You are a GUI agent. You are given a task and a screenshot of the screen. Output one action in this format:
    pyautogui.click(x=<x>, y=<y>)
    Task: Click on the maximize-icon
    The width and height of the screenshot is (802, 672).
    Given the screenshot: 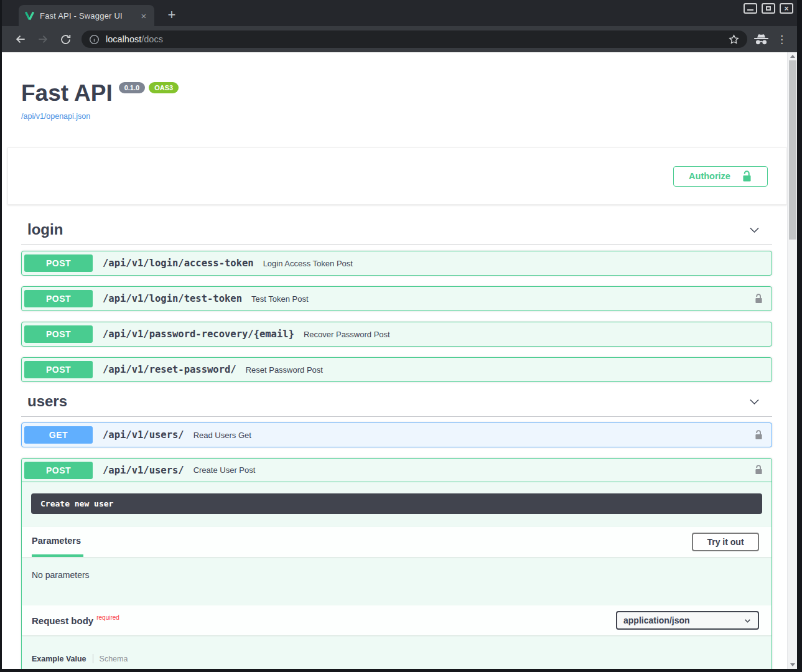 What is the action you would take?
    pyautogui.click(x=768, y=9)
    